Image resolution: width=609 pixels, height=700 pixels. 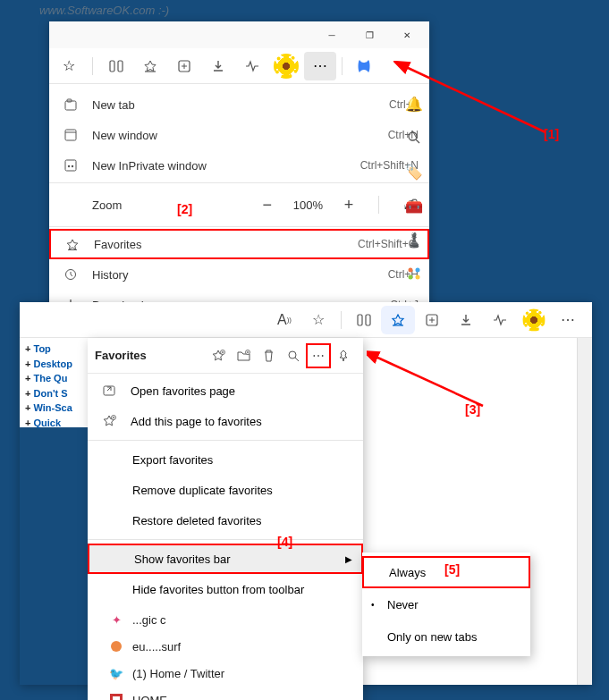 What do you see at coordinates (116, 620) in the screenshot?
I see `site-icon: ✦` at bounding box center [116, 620].